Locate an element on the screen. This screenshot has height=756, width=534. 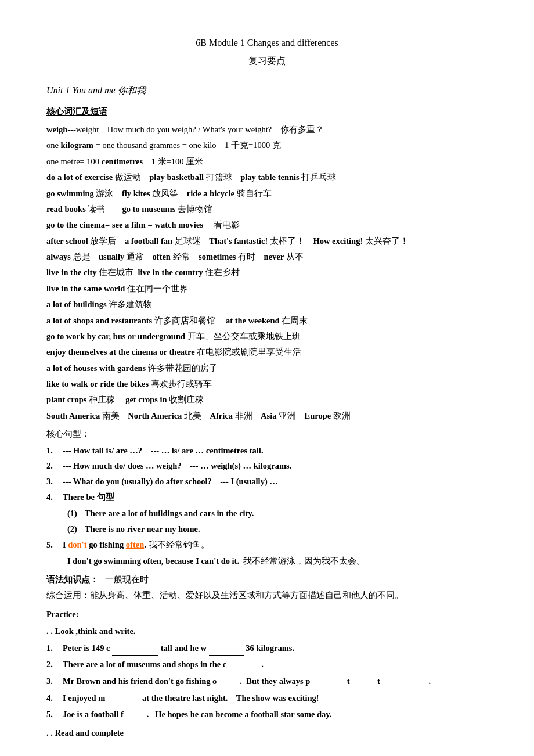
sentence-item-5: 5. I don't go fishing often. 我不经常钓鱼。 is located at coordinates (267, 545).